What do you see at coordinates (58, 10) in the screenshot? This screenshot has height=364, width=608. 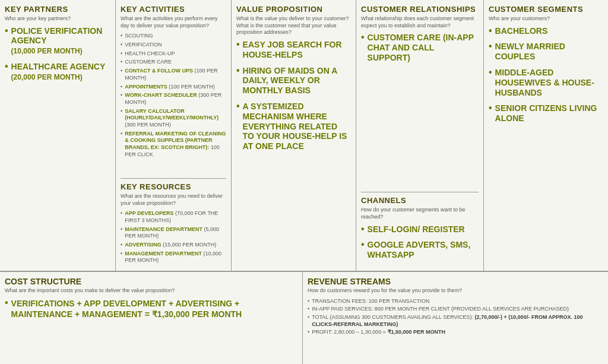 I see `key-partners-title: KEY PARTNERS` at bounding box center [58, 10].